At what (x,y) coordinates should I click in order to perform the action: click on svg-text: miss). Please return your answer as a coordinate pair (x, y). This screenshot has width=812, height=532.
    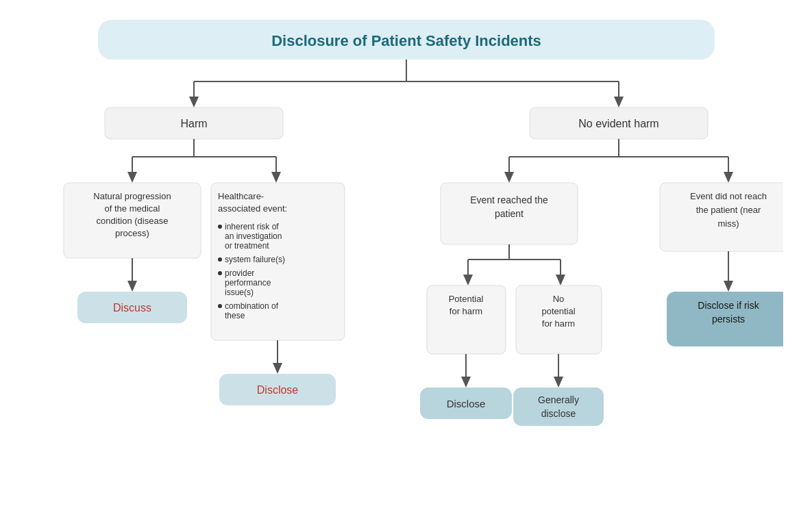
    Looking at the image, I should click on (728, 223).